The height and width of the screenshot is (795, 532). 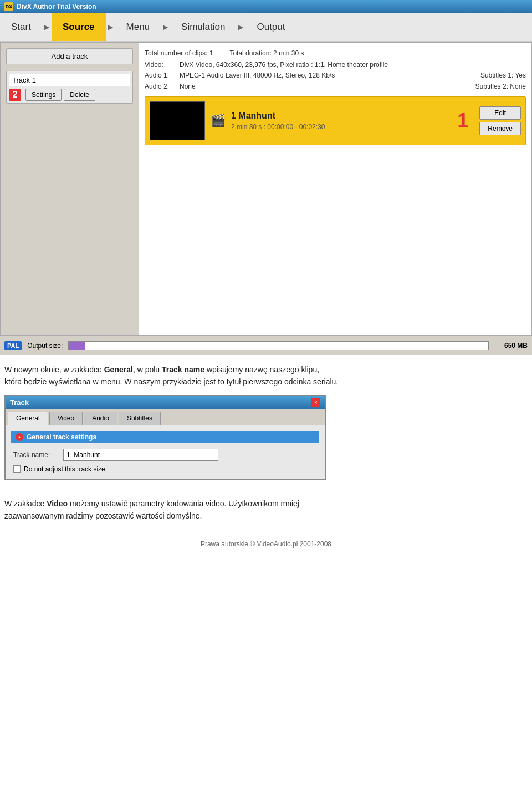 What do you see at coordinates (335, 121) in the screenshot?
I see `clip-card: 🎬 1 Manhunt 2 min 30 s : 00:00:00 - 00:0…` at bounding box center [335, 121].